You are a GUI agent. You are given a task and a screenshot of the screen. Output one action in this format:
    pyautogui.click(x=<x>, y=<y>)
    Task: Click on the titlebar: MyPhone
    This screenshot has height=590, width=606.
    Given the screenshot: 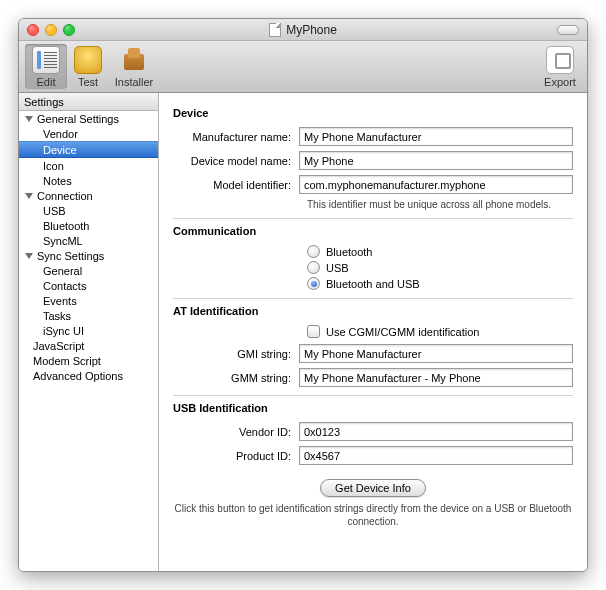 What is the action you would take?
    pyautogui.click(x=303, y=30)
    